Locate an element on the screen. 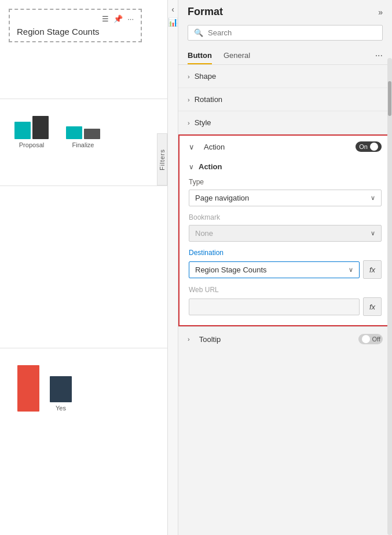 The image size is (392, 535). bar-label-finalize: Finalize is located at coordinates (83, 145).